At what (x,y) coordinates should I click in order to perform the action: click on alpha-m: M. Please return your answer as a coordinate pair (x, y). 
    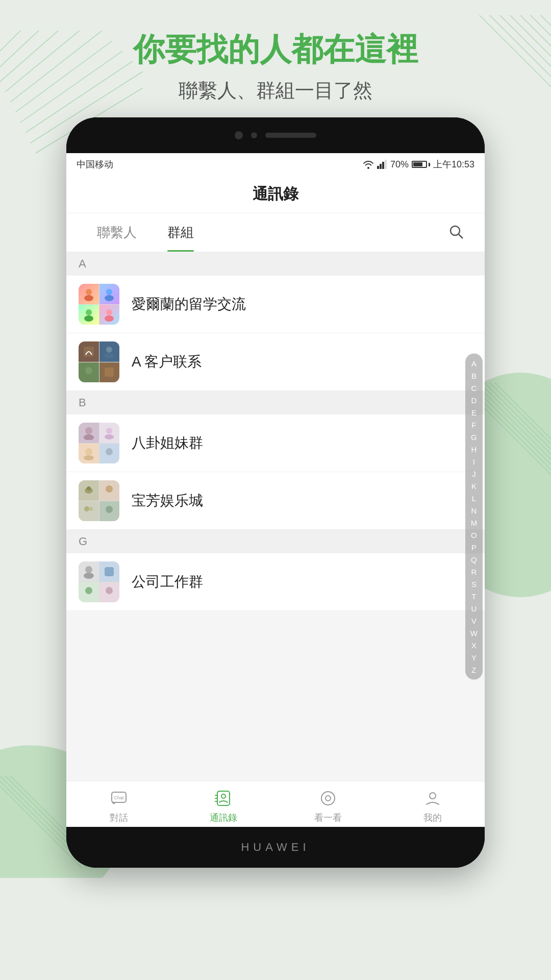
    Looking at the image, I should click on (474, 523).